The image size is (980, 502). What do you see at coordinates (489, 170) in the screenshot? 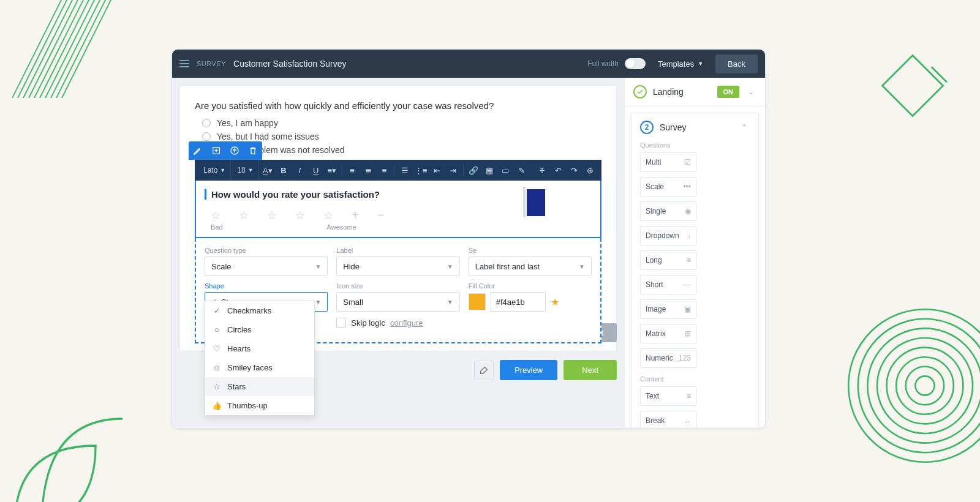
I see `image-icon: ▦` at bounding box center [489, 170].